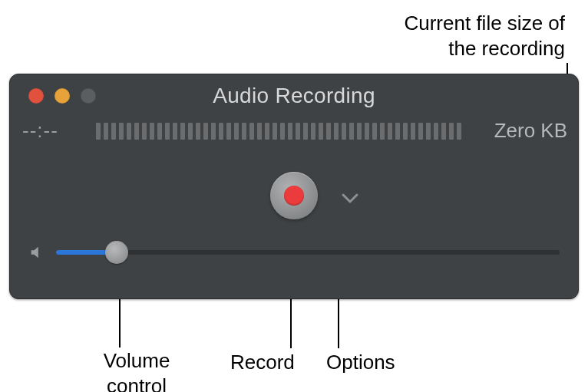 The width and height of the screenshot is (588, 392). What do you see at coordinates (62, 96) in the screenshot?
I see `window-controls` at bounding box center [62, 96].